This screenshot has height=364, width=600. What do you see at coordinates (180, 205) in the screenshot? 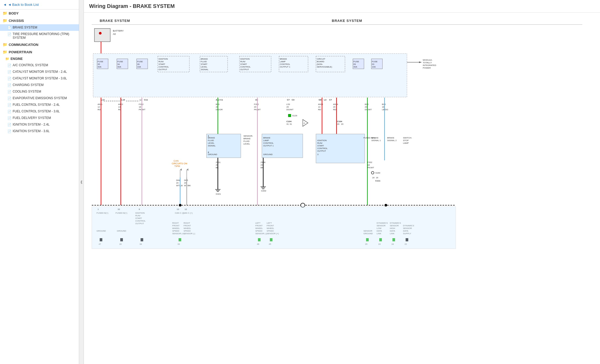
I see `node-dot-left` at bounding box center [180, 205].